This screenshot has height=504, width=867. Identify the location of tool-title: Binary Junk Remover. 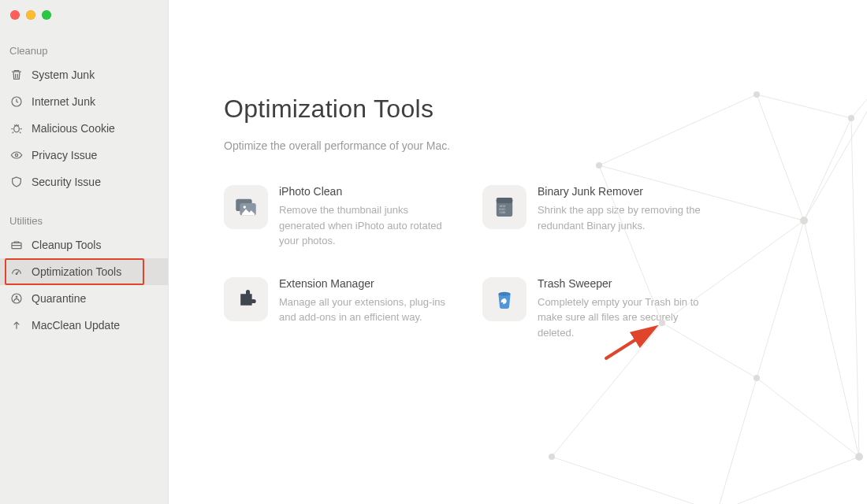
(624, 191).